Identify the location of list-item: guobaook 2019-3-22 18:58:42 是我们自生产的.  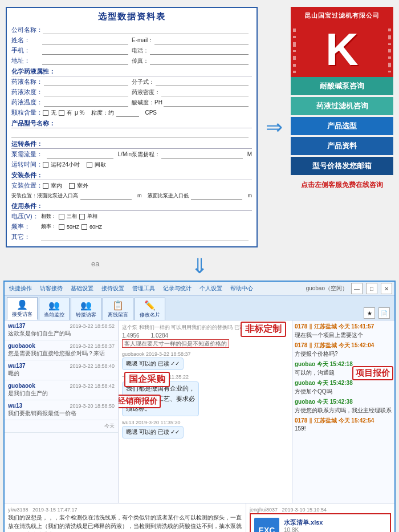
(62, 390).